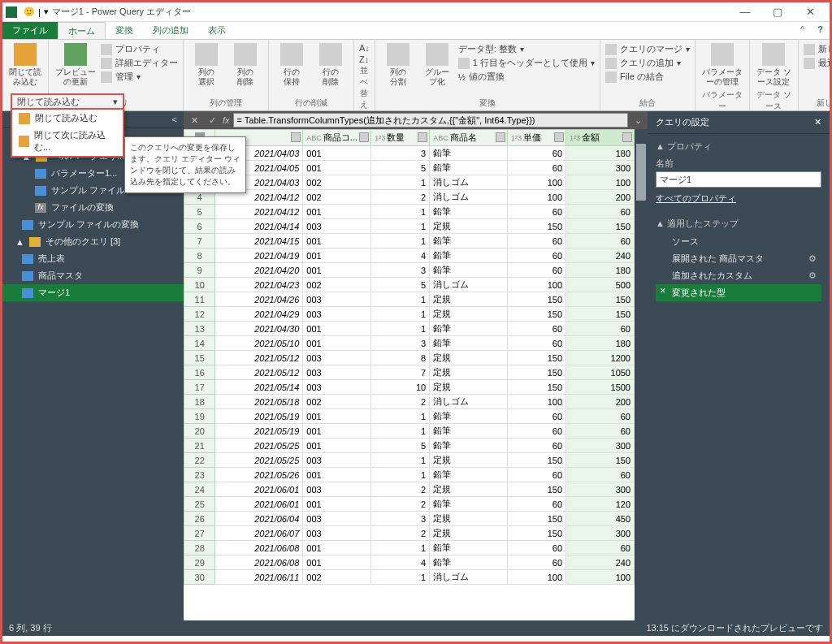 Image resolution: width=832 pixels, height=644 pixels. I want to click on properties-heading: ▲ プロパティ, so click(739, 146).